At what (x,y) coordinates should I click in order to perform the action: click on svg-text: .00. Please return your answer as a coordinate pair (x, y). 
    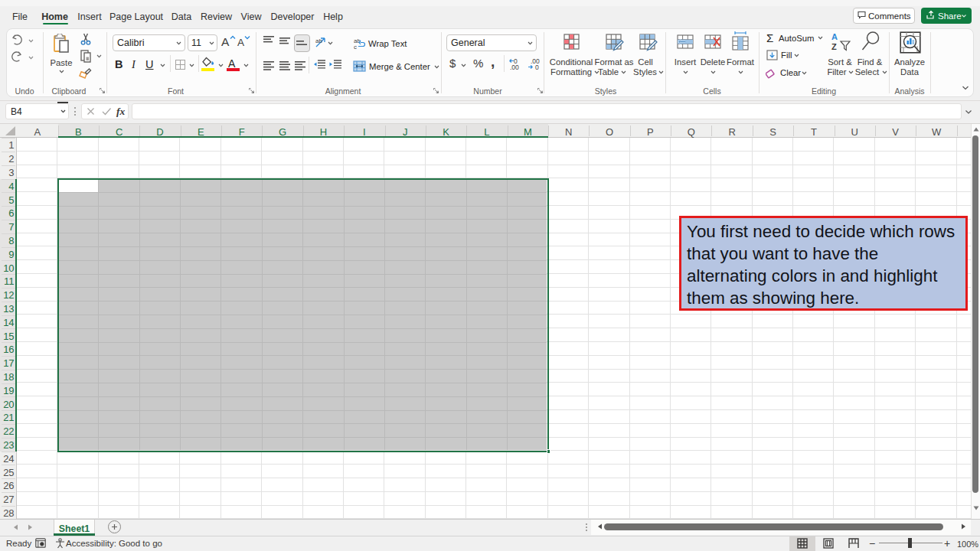
    Looking at the image, I should click on (514, 67).